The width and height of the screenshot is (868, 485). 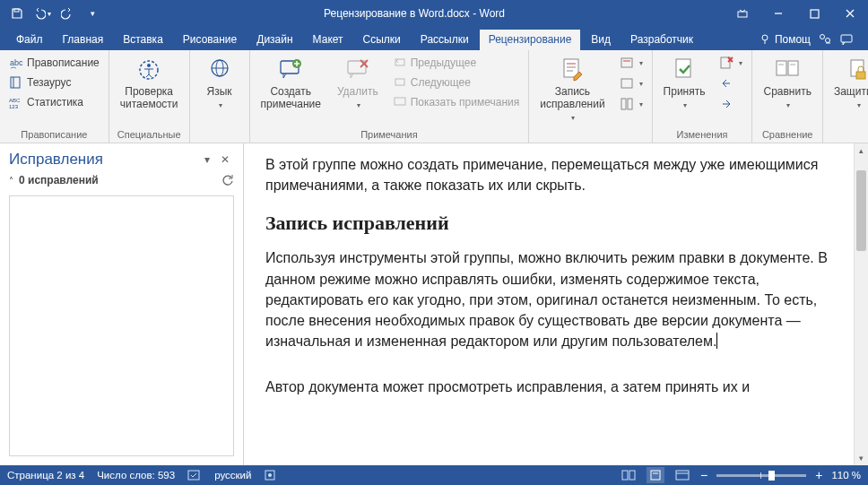 What do you see at coordinates (704, 475) in the screenshot?
I see `zoom-out-button: −` at bounding box center [704, 475].